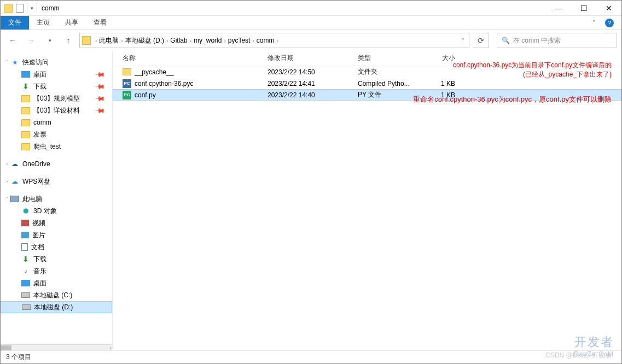 Image resolution: width=622 pixels, height=364 pixels. What do you see at coordinates (26, 271) in the screenshot?
I see `music-icon: ♪` at bounding box center [26, 271].